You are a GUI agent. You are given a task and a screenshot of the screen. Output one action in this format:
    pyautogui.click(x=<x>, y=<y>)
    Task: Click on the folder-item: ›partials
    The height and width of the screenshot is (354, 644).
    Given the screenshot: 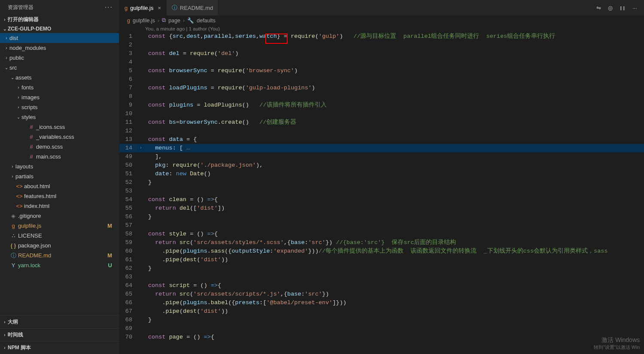 What is the action you would take?
    pyautogui.click(x=59, y=176)
    